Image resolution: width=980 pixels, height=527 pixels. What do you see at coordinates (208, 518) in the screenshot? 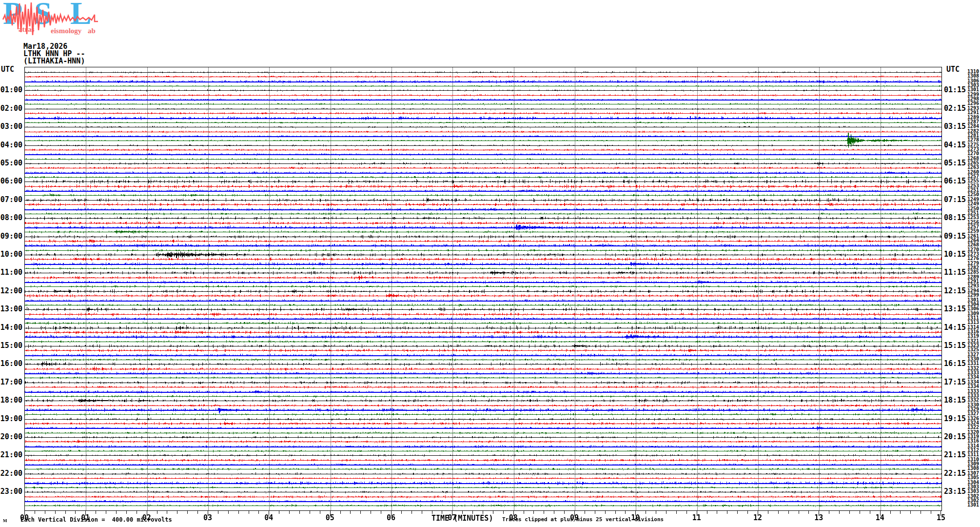
I see `x-axis-minute-label: 03` at bounding box center [208, 518].